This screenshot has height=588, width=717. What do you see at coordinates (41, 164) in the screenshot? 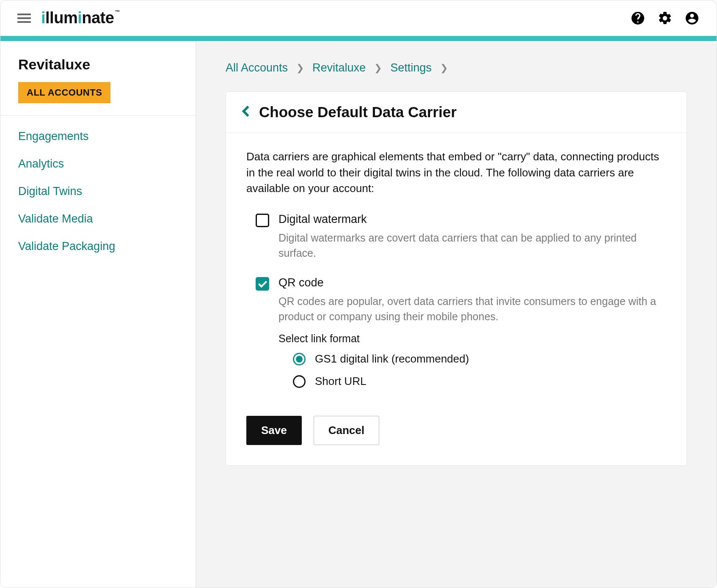
I see `sidebar-item-analytics: Analytics` at bounding box center [41, 164].